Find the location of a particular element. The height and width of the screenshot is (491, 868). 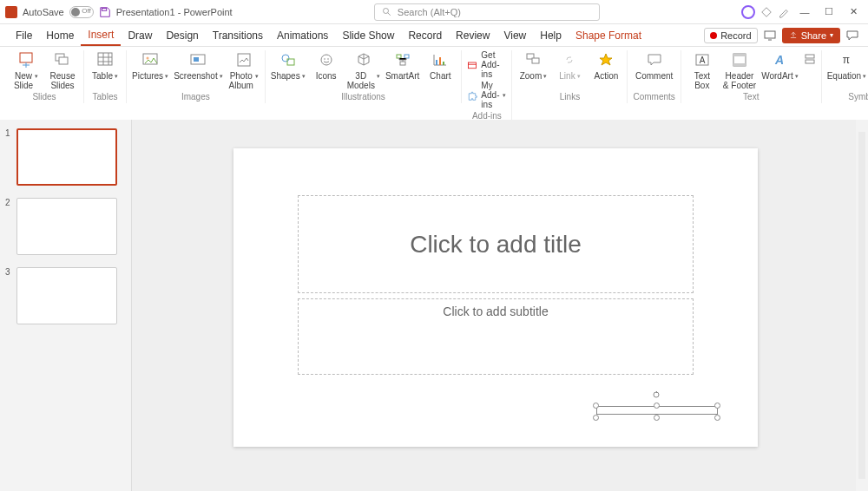

tab-design: Design is located at coordinates (182, 35).